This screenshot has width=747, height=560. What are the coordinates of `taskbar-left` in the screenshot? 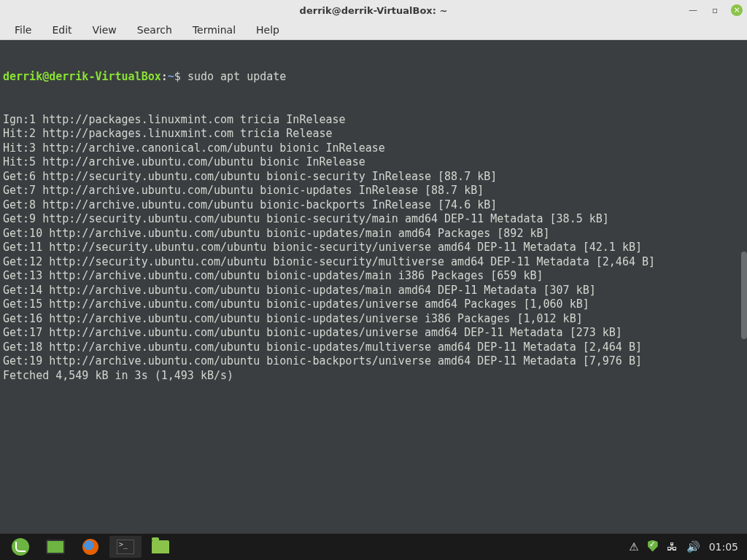 It's located at (90, 547).